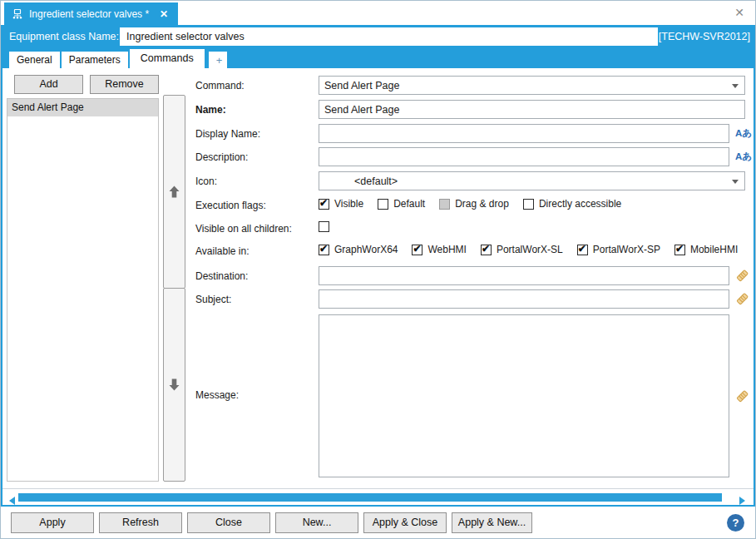  What do you see at coordinates (326, 226) in the screenshot?
I see `visible-on-all-children-group` at bounding box center [326, 226].